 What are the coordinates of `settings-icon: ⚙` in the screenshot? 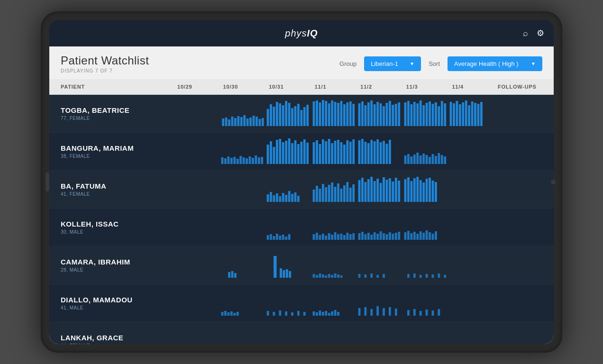 It's located at (540, 33).